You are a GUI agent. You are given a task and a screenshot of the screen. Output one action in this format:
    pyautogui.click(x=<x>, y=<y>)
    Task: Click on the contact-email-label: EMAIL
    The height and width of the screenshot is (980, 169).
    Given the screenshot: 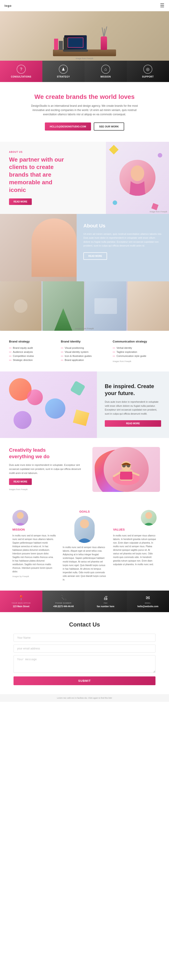 What is the action you would take?
    pyautogui.click(x=148, y=603)
    